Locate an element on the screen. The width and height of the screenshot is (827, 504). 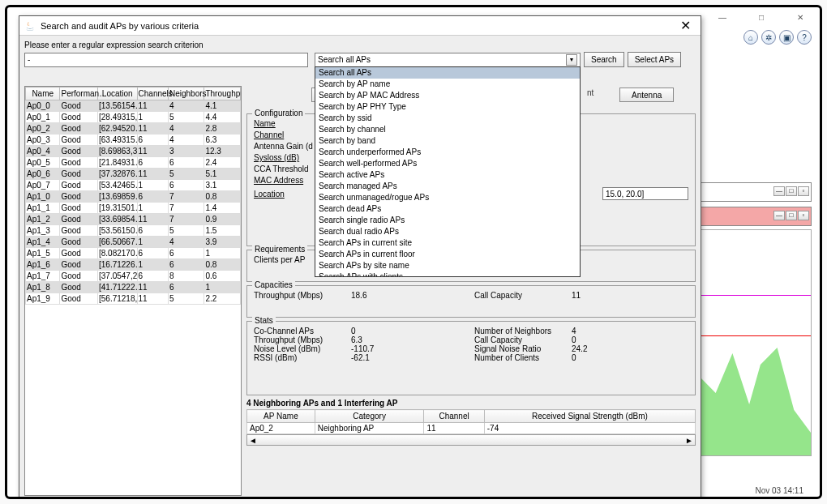
neighbors-table: AP NameCategoryChannelReceived Signal St… is located at coordinates (471, 421).